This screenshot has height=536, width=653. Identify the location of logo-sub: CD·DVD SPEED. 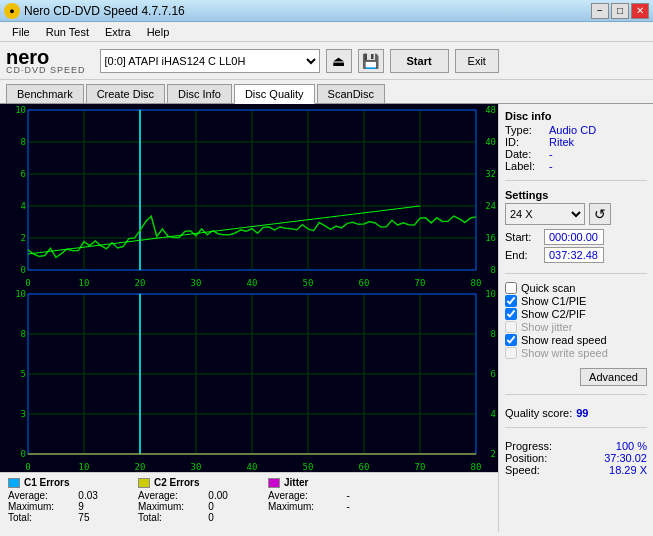
(46, 70).